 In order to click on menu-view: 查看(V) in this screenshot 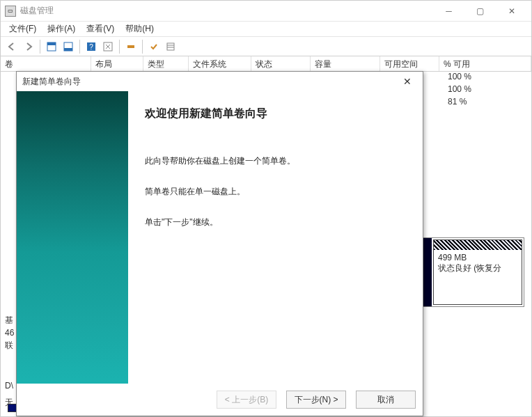, I will do `click(100, 29)`.